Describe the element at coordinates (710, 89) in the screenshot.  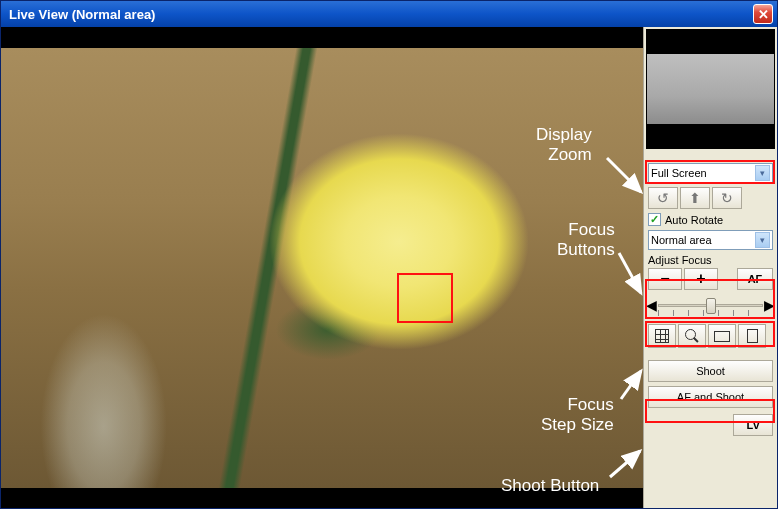
I see `thumbnail-preview` at that location.